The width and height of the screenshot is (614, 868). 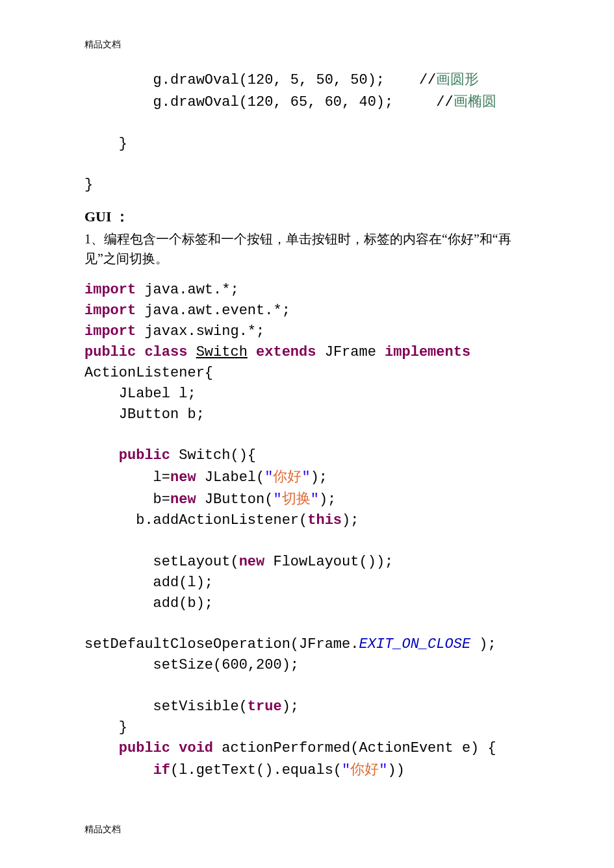 What do you see at coordinates (350, 352) in the screenshot?
I see `code-text: JFrame` at bounding box center [350, 352].